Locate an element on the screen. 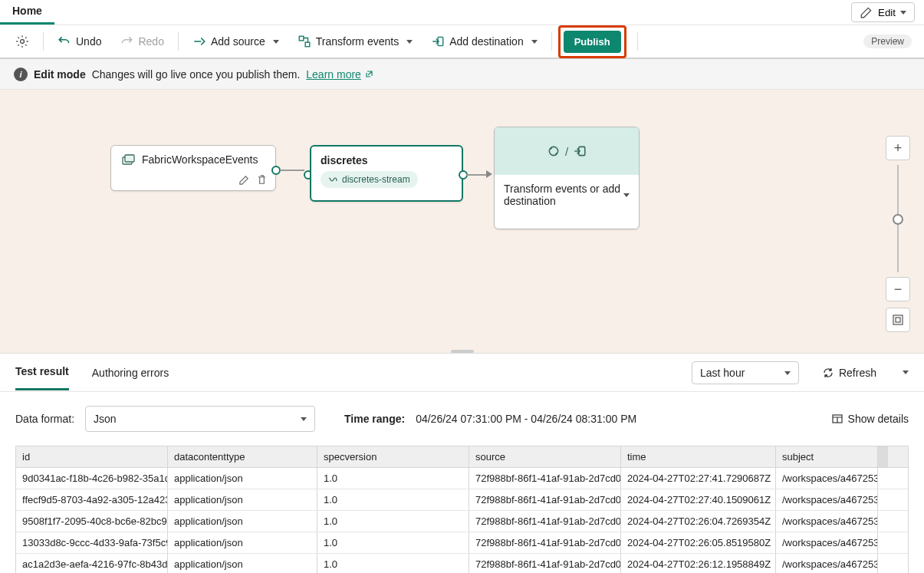 This screenshot has width=924, height=573. refresh-icon is located at coordinates (828, 373).